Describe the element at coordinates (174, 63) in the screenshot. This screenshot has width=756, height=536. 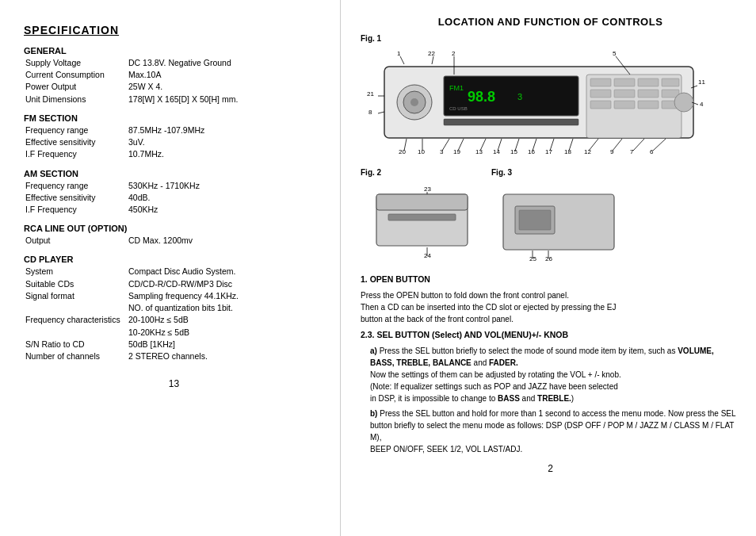
I see `table-row: Supply VoltageDC 13.8V. Negative Ground` at that location.